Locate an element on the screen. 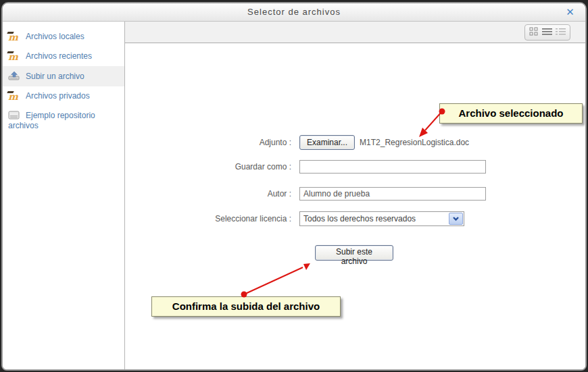  sidebar-item-label: Subir un archivo is located at coordinates (55, 76).